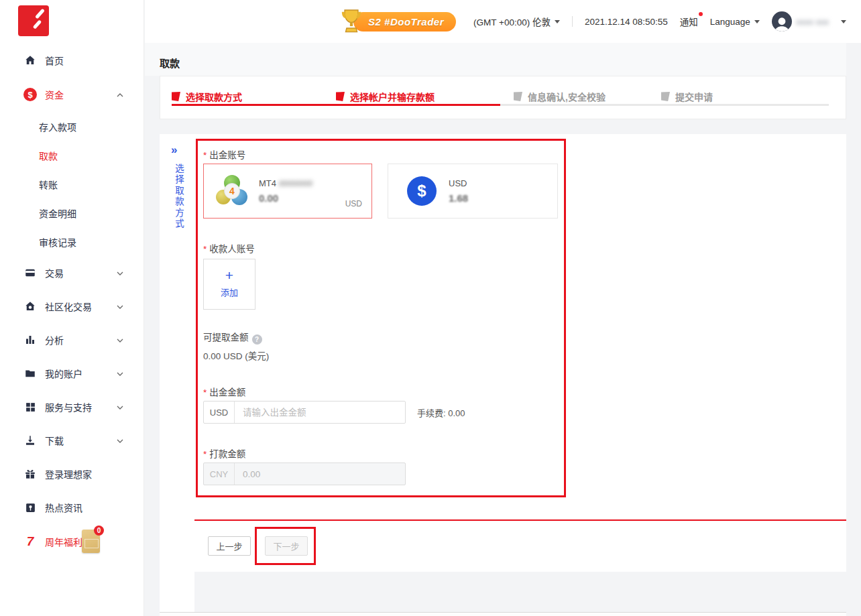 The width and height of the screenshot is (861, 616). Describe the element at coordinates (459, 198) in the screenshot. I see `wallet-balance-masked: 1.68` at that location.